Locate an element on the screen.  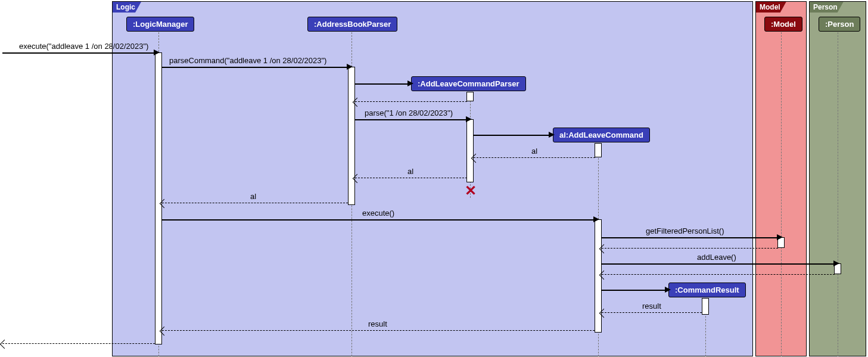
participant-model: :Model is located at coordinates (783, 24).